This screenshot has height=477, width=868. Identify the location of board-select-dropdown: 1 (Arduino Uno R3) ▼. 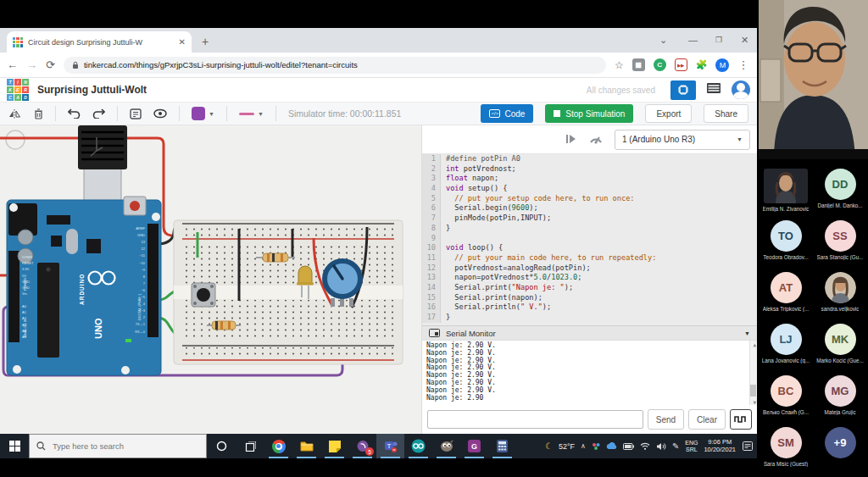
(682, 140).